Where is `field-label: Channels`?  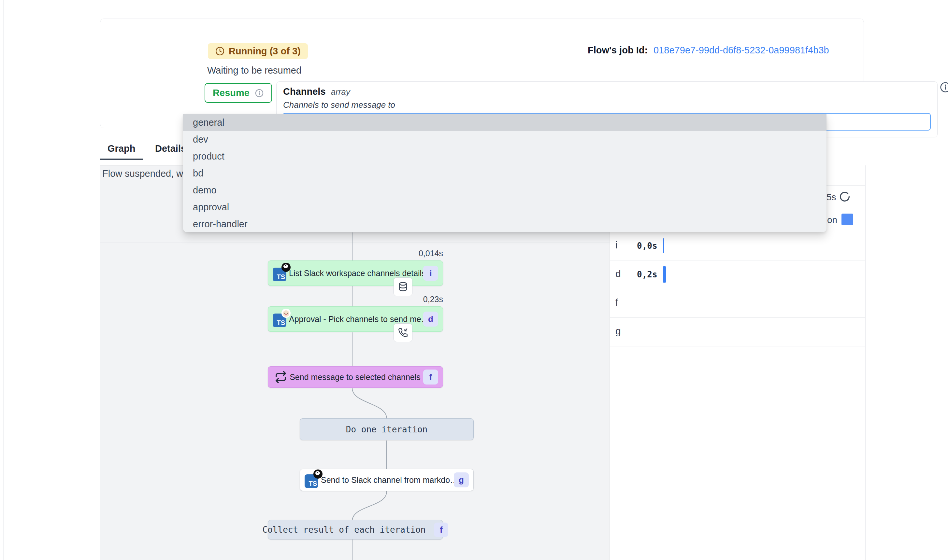 field-label: Channels is located at coordinates (304, 92).